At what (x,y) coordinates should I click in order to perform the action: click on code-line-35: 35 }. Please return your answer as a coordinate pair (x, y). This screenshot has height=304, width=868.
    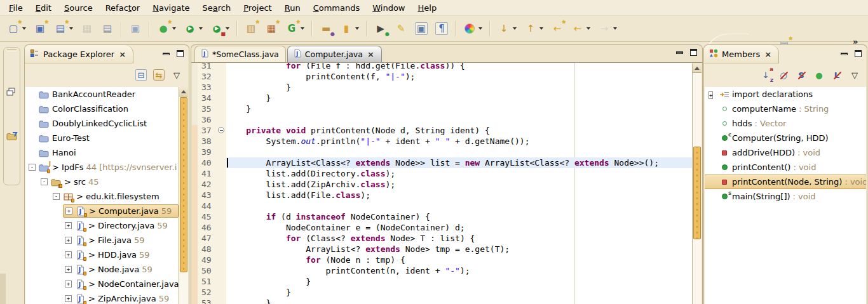
    Looking at the image, I should click on (442, 109).